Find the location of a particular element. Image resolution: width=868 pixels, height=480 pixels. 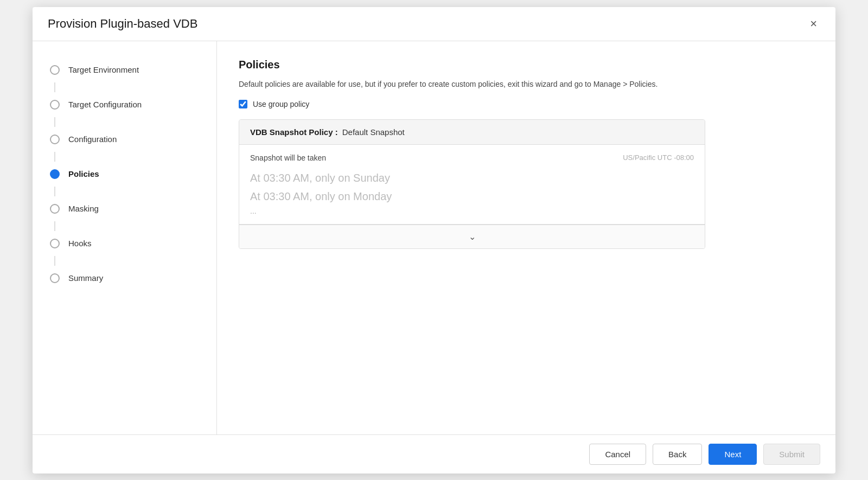

chevron-down-icon: ⌄ is located at coordinates (472, 236).